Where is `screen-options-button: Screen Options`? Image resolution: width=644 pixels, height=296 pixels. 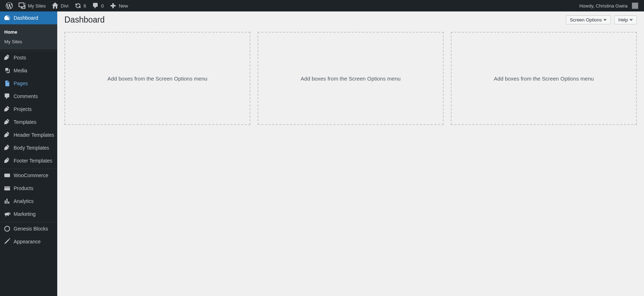 screen-options-button: Screen Options is located at coordinates (589, 20).